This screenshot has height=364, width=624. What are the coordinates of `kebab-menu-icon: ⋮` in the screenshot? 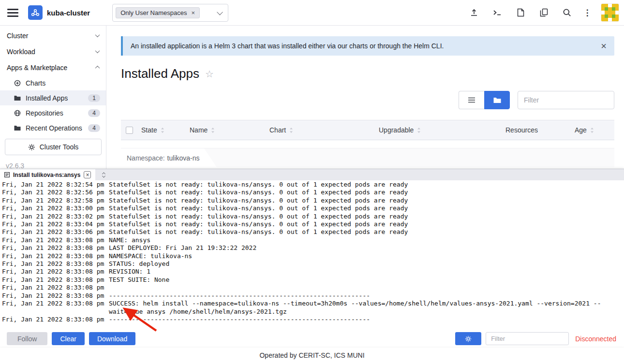 It's located at (587, 13).